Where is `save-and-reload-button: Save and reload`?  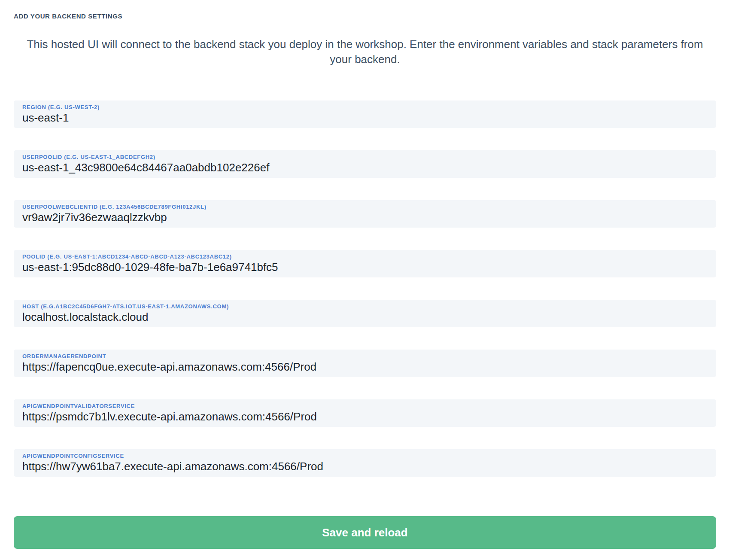 save-and-reload-button: Save and reload is located at coordinates (365, 533).